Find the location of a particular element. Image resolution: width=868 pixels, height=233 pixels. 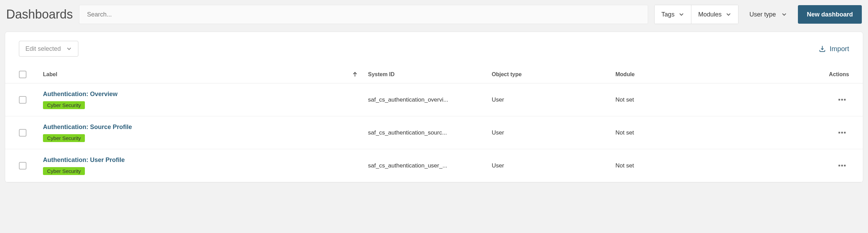

new-dashboard-button: New dashboard is located at coordinates (830, 14).